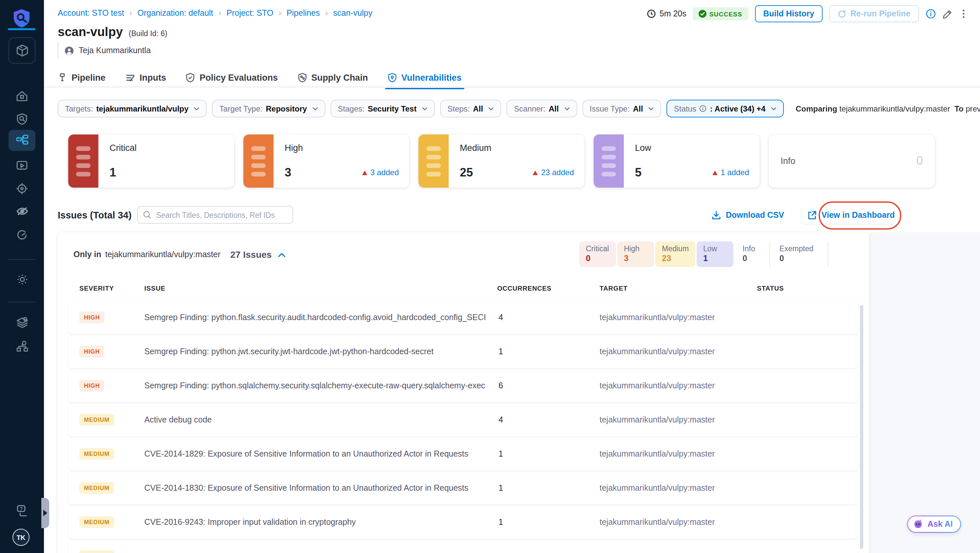 Image resolution: width=980 pixels, height=553 pixels. What do you see at coordinates (22, 510) in the screenshot?
I see `sidebar-item-help: ?` at bounding box center [22, 510].